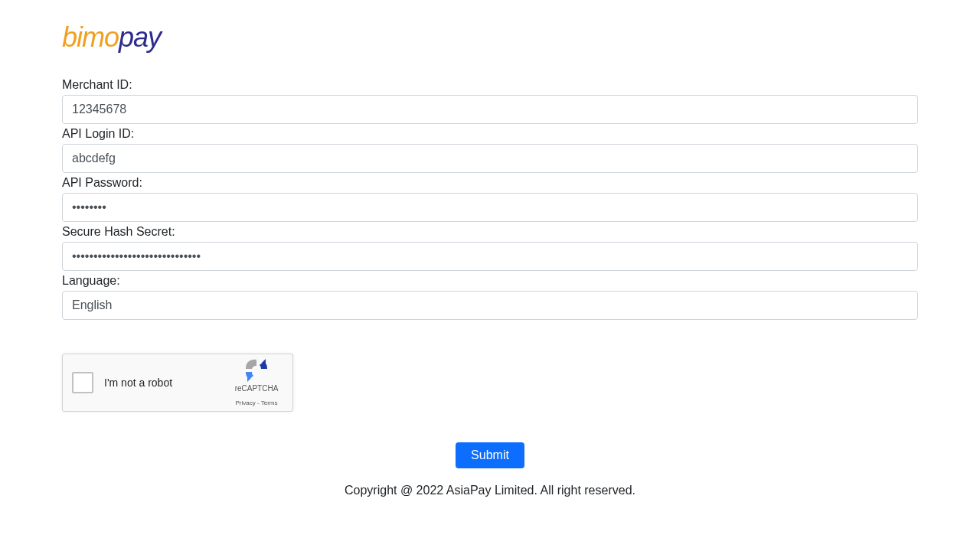 The image size is (980, 551). What do you see at coordinates (270, 403) in the screenshot?
I see `recaptcha-terms-link: Terms` at bounding box center [270, 403].